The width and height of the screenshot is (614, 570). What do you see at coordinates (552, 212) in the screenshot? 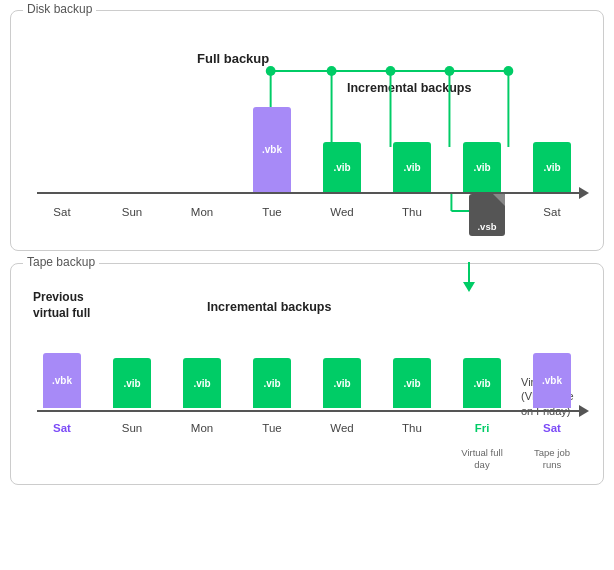
I see `day-sat2: Sat` at bounding box center [552, 212].